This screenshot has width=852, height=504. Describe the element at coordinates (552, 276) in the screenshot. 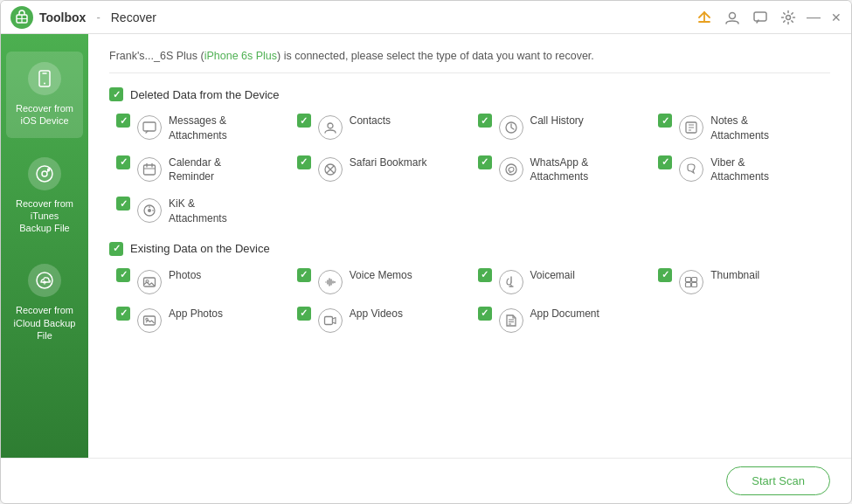

I see `voicemail-label: Voicemail` at that location.